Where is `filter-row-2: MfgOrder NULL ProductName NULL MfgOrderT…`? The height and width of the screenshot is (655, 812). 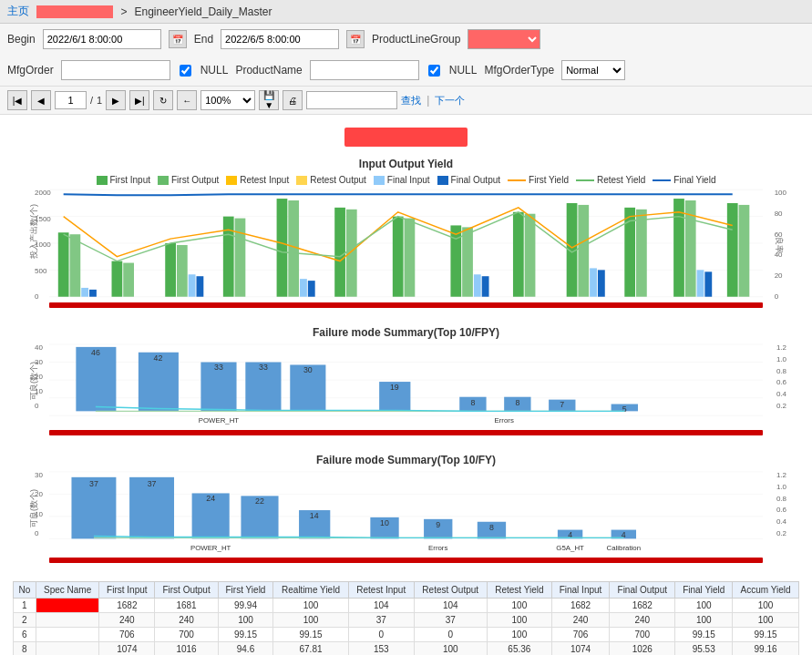 filter-row-2: MfgOrder NULL ProductName NULL MfgOrderT… is located at coordinates (406, 70).